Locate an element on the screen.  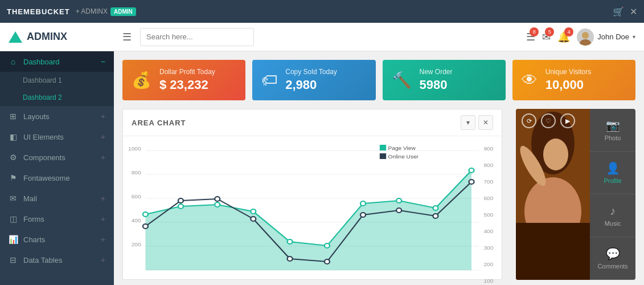
action-comments-label: Comments is located at coordinates (613, 266).